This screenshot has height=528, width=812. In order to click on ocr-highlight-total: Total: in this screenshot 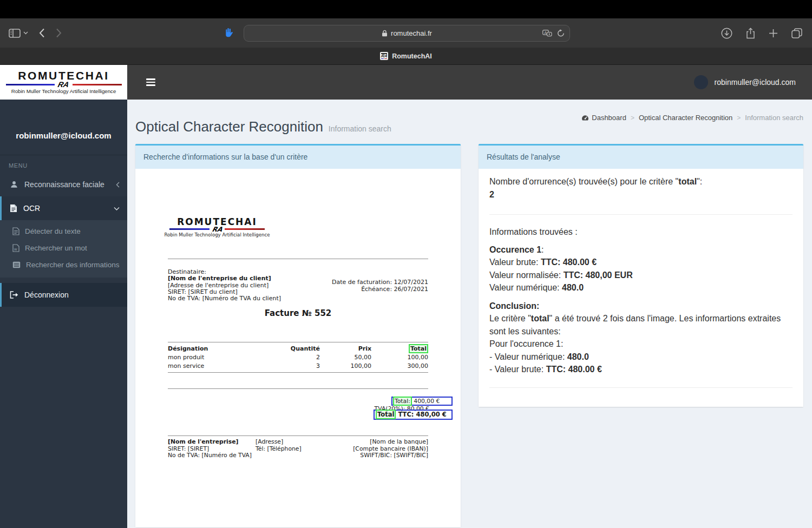, I will do `click(403, 401)`.